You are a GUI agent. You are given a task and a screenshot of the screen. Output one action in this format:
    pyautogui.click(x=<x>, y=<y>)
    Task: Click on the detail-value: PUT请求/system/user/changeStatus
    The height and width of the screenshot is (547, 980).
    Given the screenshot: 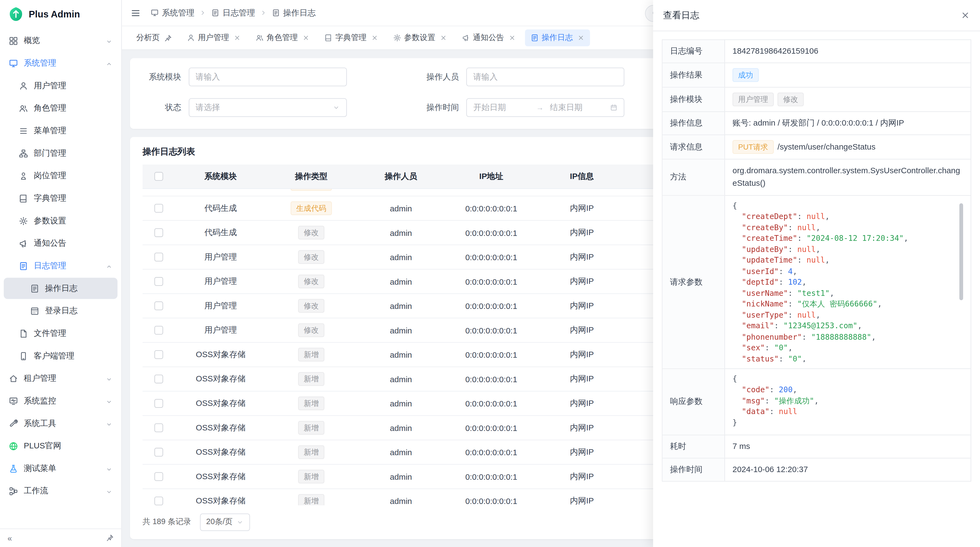 What is the action you would take?
    pyautogui.click(x=848, y=147)
    